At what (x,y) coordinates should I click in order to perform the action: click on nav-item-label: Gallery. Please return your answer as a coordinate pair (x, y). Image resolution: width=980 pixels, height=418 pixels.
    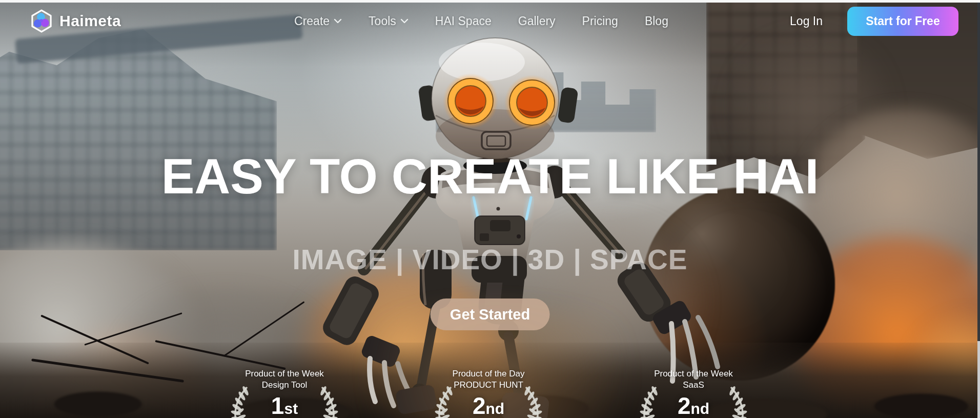
    Looking at the image, I should click on (537, 22).